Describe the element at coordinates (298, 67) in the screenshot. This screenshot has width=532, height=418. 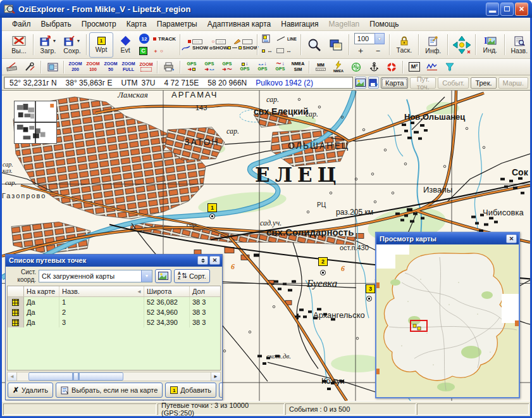
I see `nmea-simulation-button: NMEA SIM` at that location.